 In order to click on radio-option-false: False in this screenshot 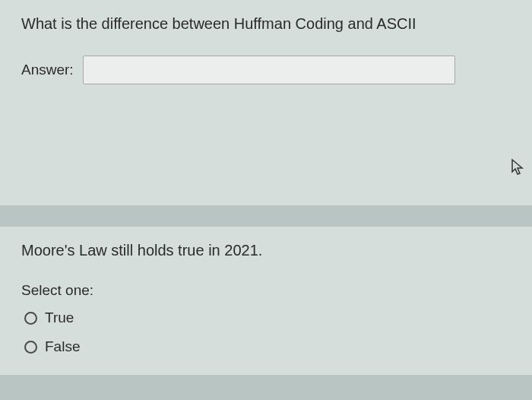, I will do `click(266, 347)`.